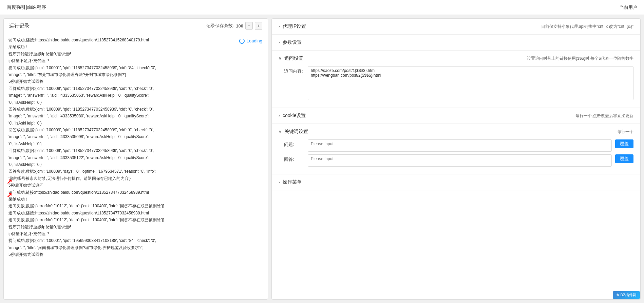 The image size is (644, 303). I want to click on section-right-text-keyword: 每行一个, so click(625, 132).